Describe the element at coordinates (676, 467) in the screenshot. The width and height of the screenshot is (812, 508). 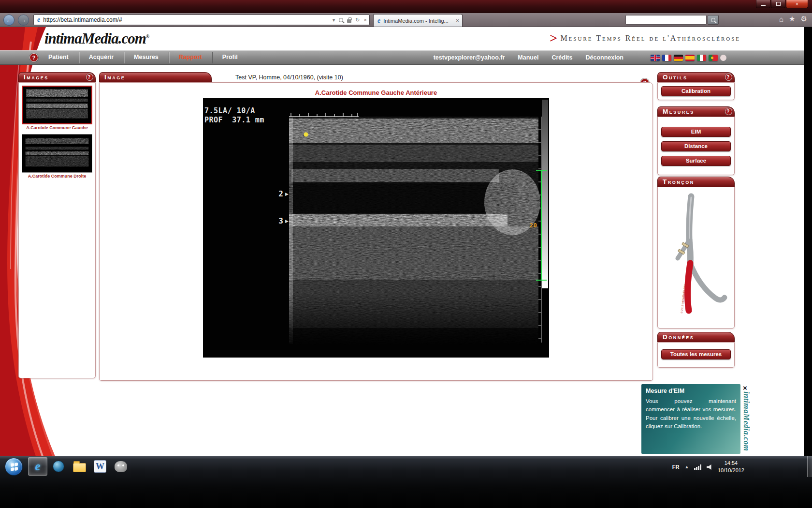
I see `language-indicator: FR` at that location.